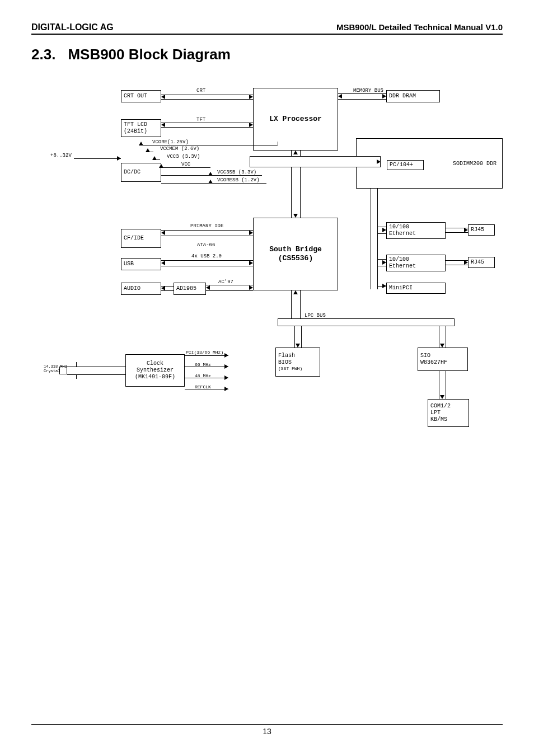 This screenshot has height=756, width=534. I want to click on label-vcc3: VCC3 (3.3V), so click(184, 157).